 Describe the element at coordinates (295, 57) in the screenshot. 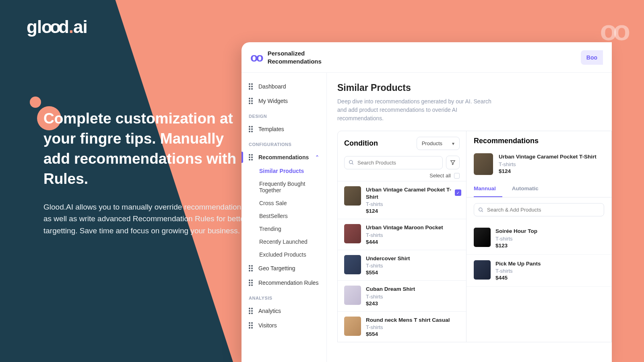

I see `app-title: PersonalizedRecommendations` at that location.